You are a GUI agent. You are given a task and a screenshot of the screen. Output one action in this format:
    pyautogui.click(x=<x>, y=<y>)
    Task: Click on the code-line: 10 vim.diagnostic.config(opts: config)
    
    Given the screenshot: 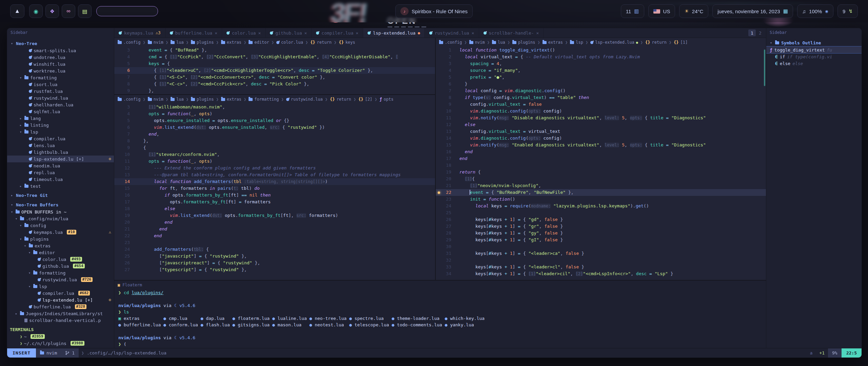 What is the action you would take?
    pyautogui.click(x=601, y=111)
    